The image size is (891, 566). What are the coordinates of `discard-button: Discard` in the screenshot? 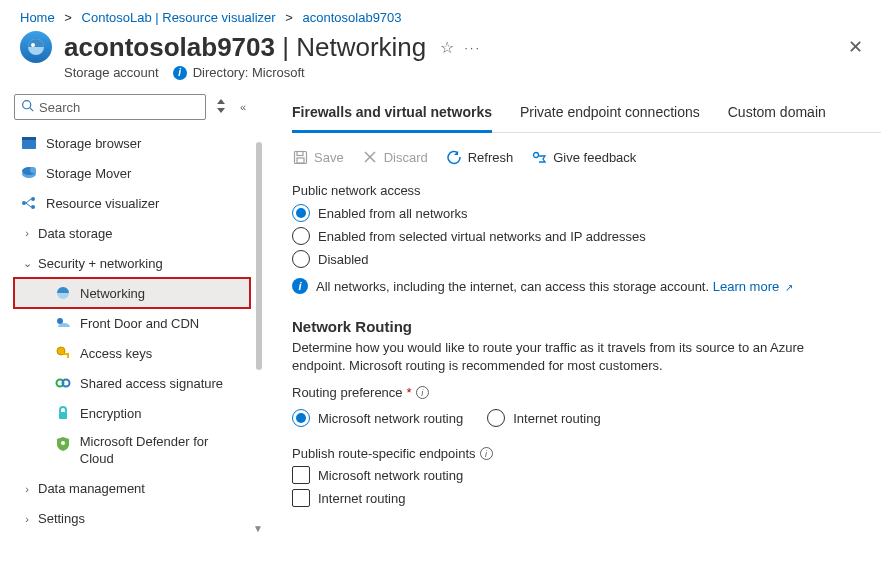 It's located at (395, 157).